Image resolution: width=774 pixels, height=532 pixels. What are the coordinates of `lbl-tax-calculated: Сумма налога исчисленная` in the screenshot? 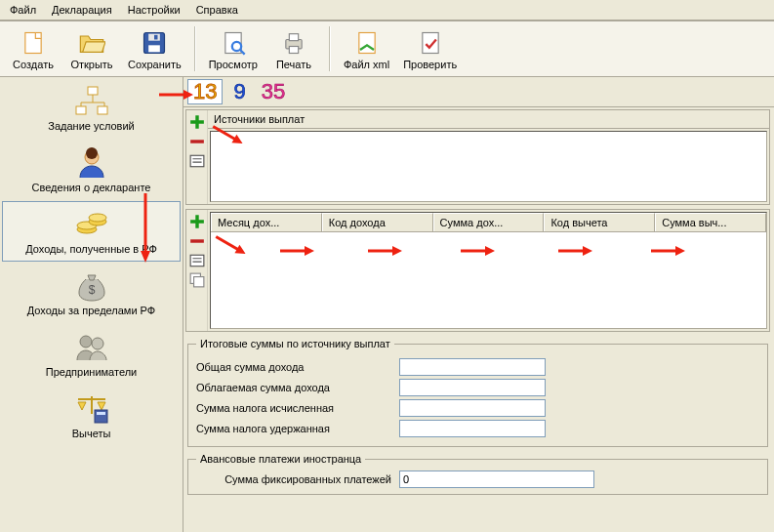 It's located at (294, 408).